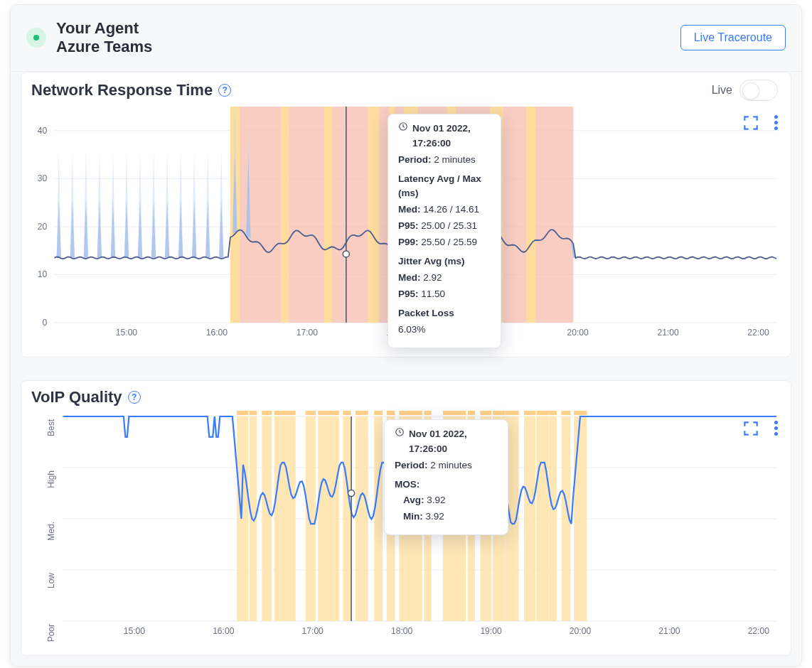 The image size is (812, 668). I want to click on svg-text: 0, so click(46, 323).